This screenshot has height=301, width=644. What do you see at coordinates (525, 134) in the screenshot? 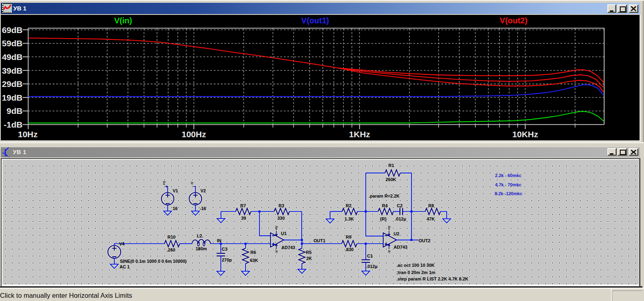
I see `svg-text: 10KHz` at bounding box center [525, 134].